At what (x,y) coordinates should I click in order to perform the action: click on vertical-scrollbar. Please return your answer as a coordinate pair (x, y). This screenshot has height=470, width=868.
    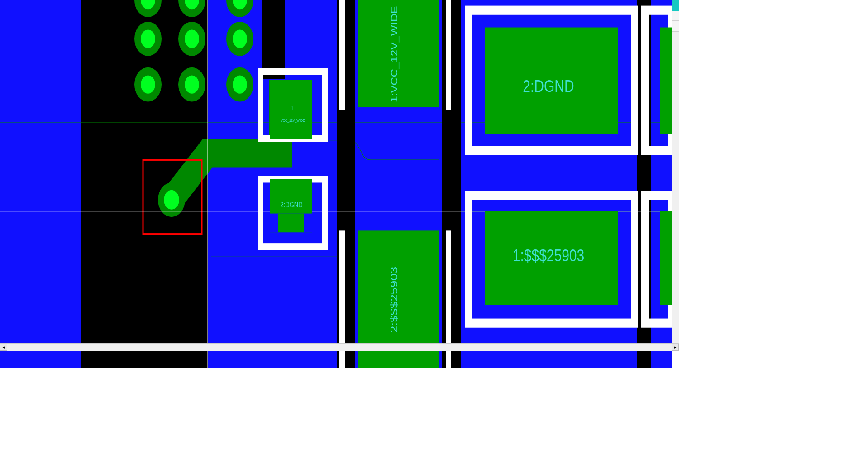
    Looking at the image, I should click on (675, 187).